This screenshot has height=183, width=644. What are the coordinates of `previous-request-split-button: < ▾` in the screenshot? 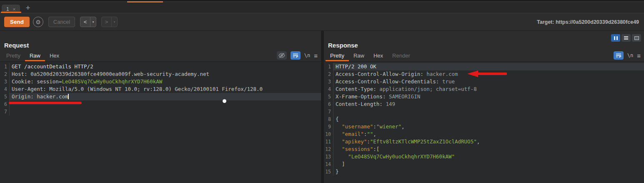 It's located at (88, 22).